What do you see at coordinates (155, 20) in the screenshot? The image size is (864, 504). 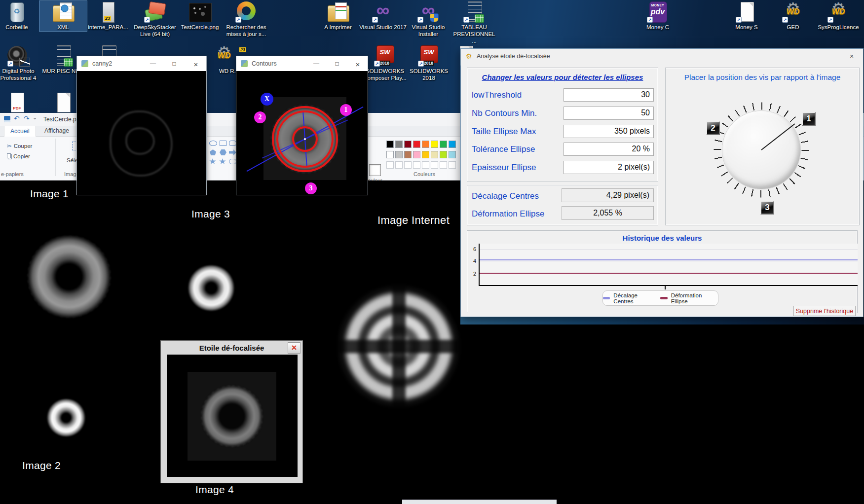 I see `desktop-icon-deepskystacker: ↗ DeepSkyStacker Live (64 bit)` at bounding box center [155, 20].